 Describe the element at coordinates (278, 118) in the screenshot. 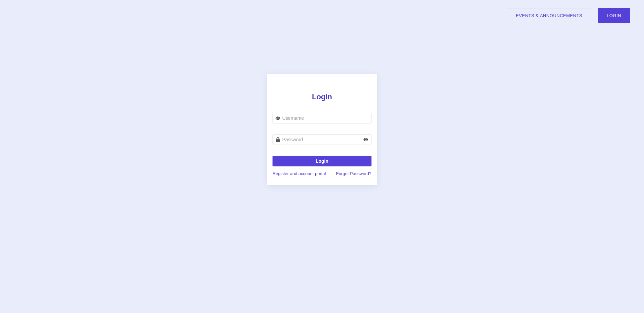

I see `users-icon` at that location.